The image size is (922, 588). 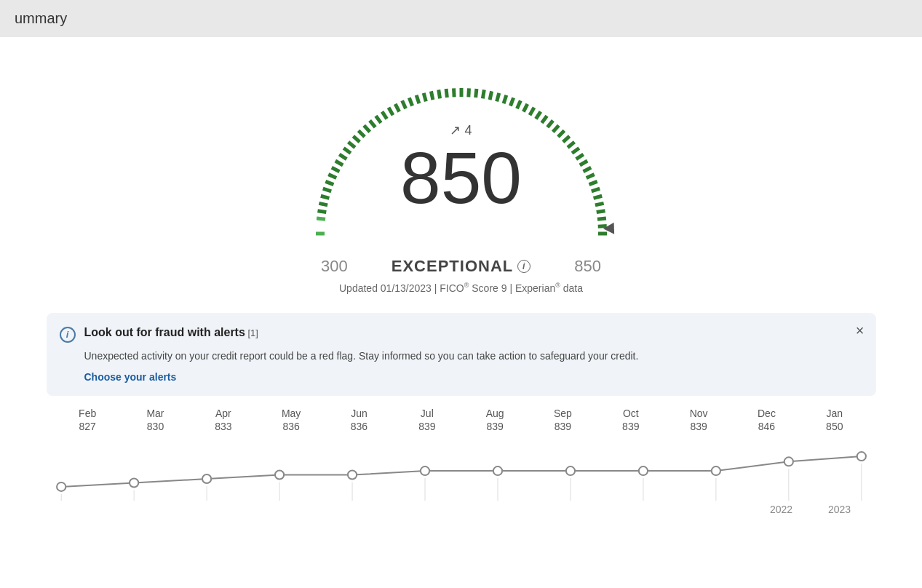 I want to click on month-col-jul: Jul839, so click(x=426, y=421).